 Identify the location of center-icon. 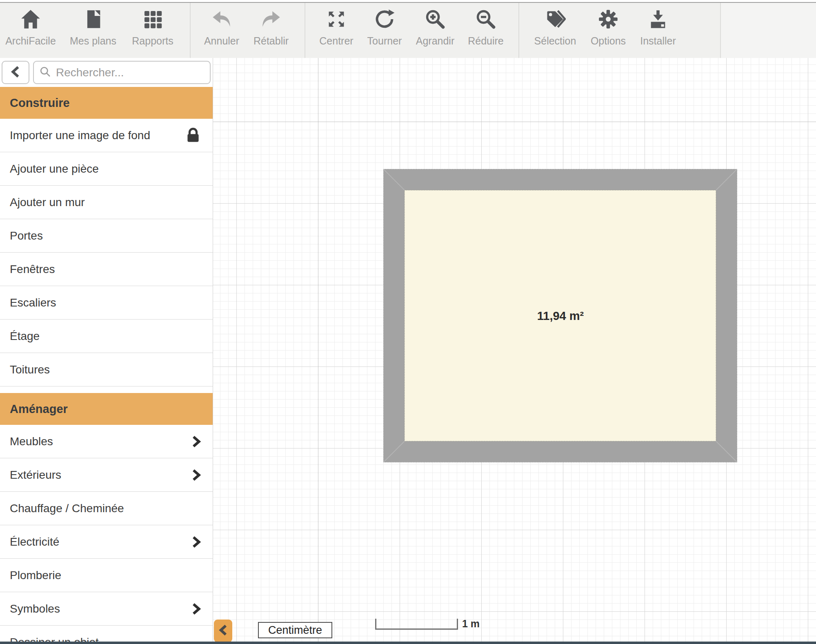
(336, 20).